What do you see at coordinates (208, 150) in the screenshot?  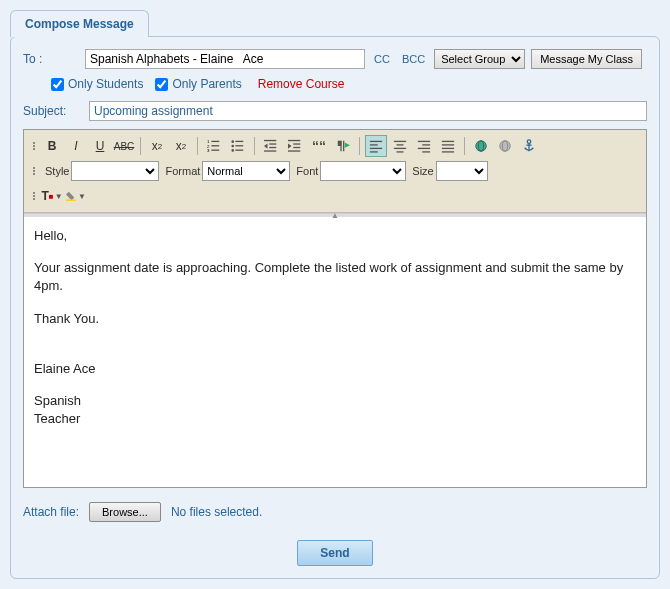 I see `svg-text: 3` at bounding box center [208, 150].